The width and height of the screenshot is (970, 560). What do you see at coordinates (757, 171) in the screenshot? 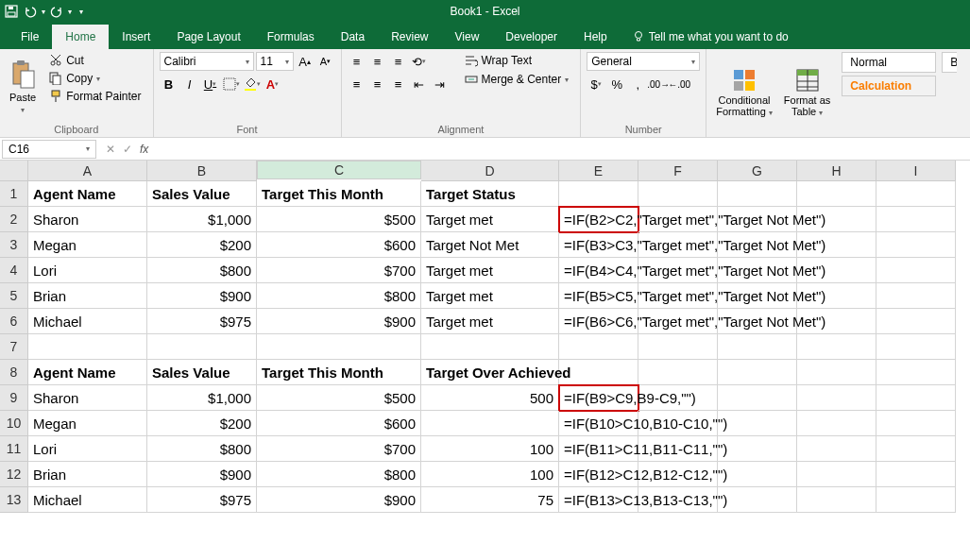
I see `col-header-G: G` at bounding box center [757, 171].